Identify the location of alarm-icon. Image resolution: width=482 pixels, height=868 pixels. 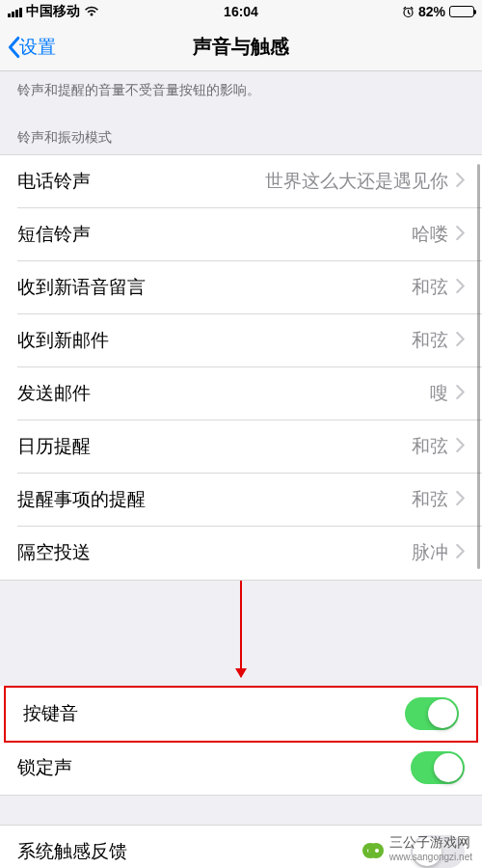
(409, 12).